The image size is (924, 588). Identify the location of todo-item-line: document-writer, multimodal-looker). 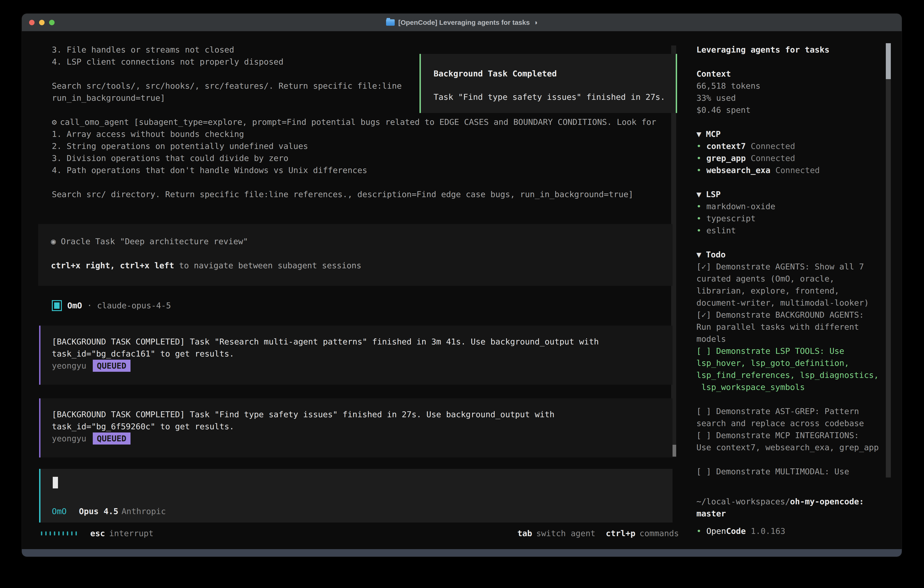
(791, 303).